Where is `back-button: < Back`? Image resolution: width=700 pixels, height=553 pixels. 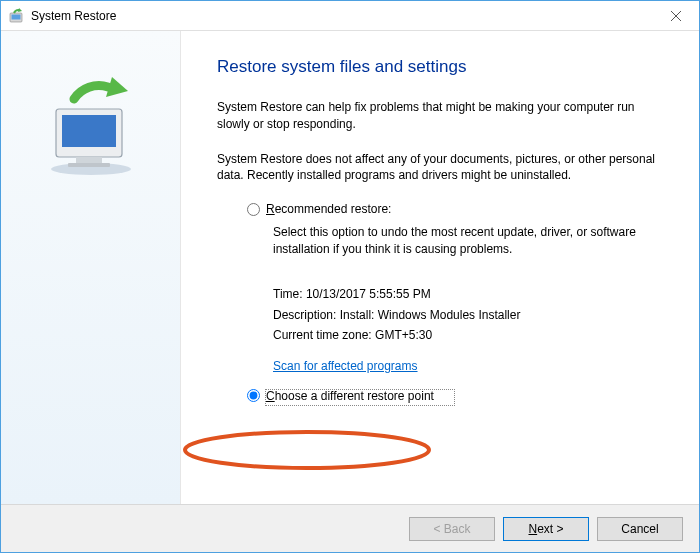
back-button: < Back is located at coordinates (452, 529).